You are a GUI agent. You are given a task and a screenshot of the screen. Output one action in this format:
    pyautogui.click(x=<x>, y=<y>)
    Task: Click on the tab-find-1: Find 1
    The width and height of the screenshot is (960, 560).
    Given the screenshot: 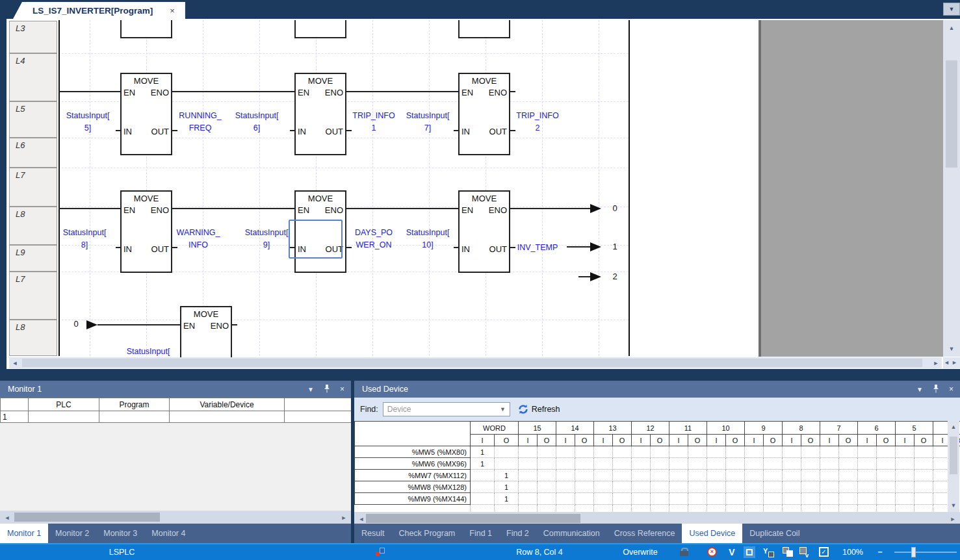 What is the action you would take?
    pyautogui.click(x=481, y=533)
    